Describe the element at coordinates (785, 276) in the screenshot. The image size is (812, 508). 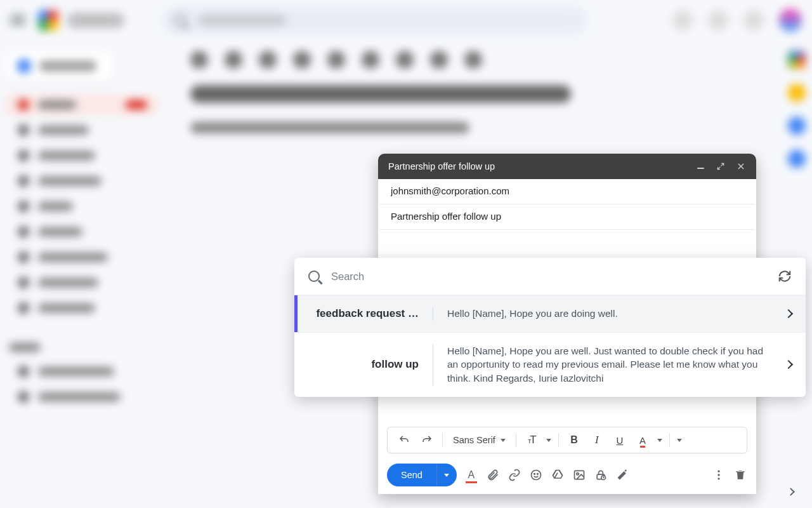
I see `refresh-icon` at that location.